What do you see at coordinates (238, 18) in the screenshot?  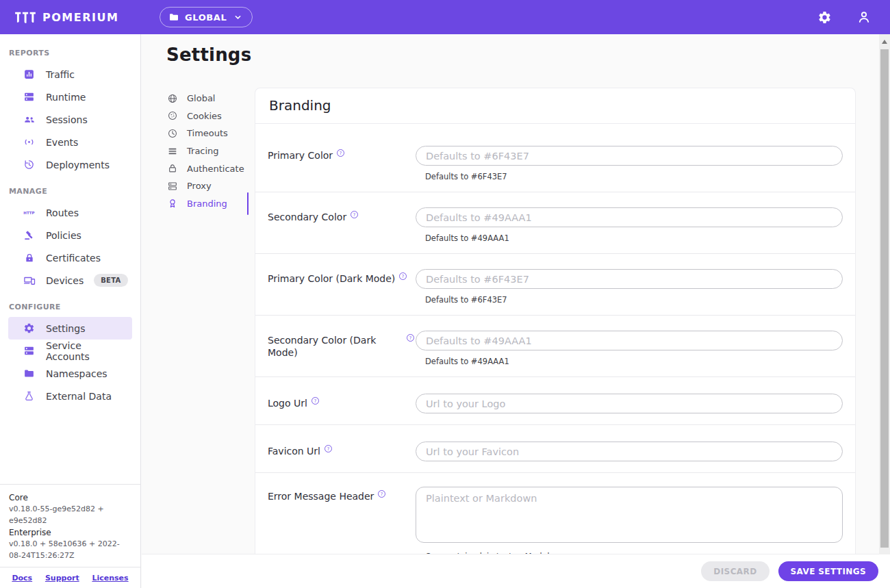 I see `chevron-down-icon` at bounding box center [238, 18].